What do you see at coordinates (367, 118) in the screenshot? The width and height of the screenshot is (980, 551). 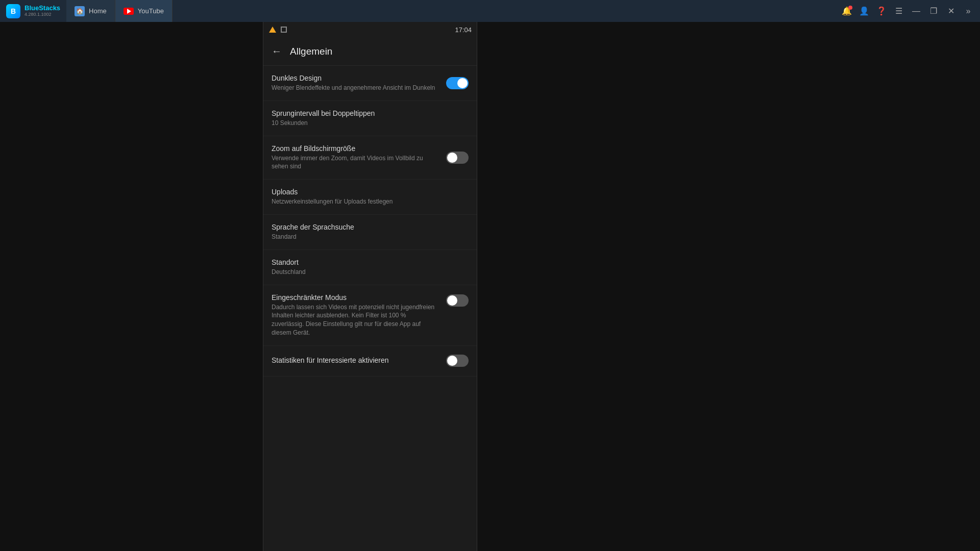 I see `setting-jump-interval-text: Sprungintervall bei Doppeltippen 10 Seku…` at bounding box center [367, 118].